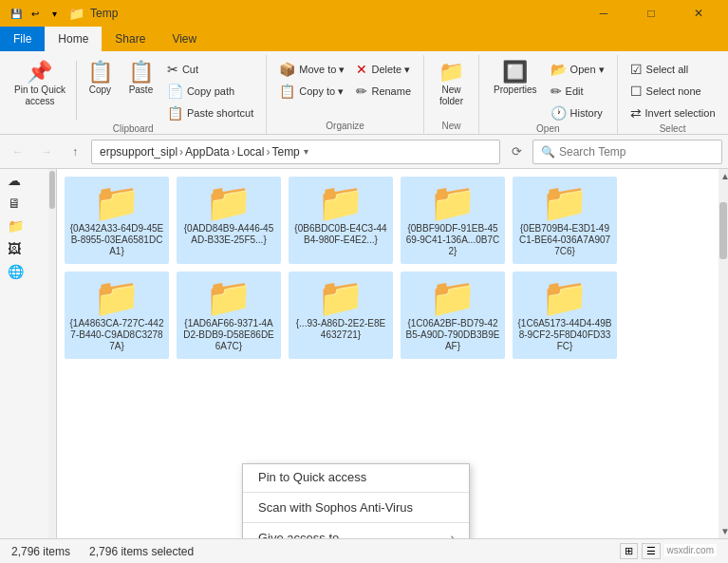 The height and width of the screenshot is (563, 728). What do you see at coordinates (40, 84) in the screenshot?
I see `pin-quickaccess-button: 📌 Pin to Quickaccess` at bounding box center [40, 84].